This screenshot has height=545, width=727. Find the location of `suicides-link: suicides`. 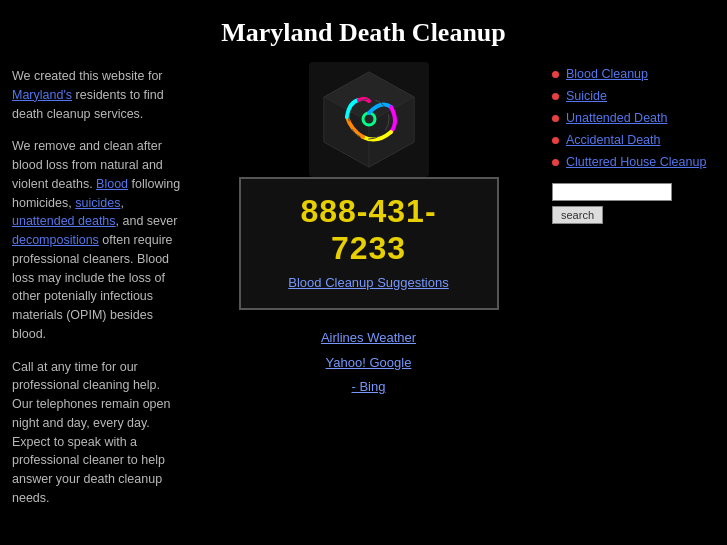

suicides-link: suicides is located at coordinates (98, 203).